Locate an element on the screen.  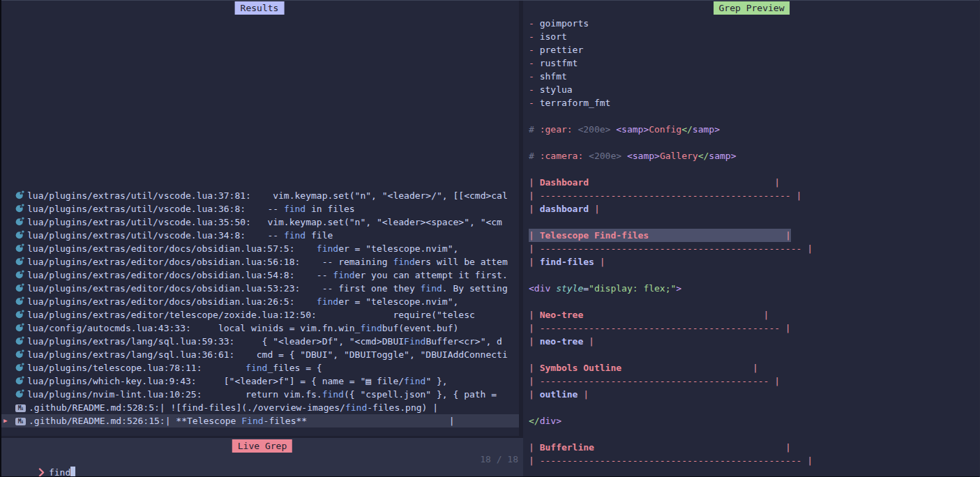
code-text: -files.png) | is located at coordinates (402, 407).